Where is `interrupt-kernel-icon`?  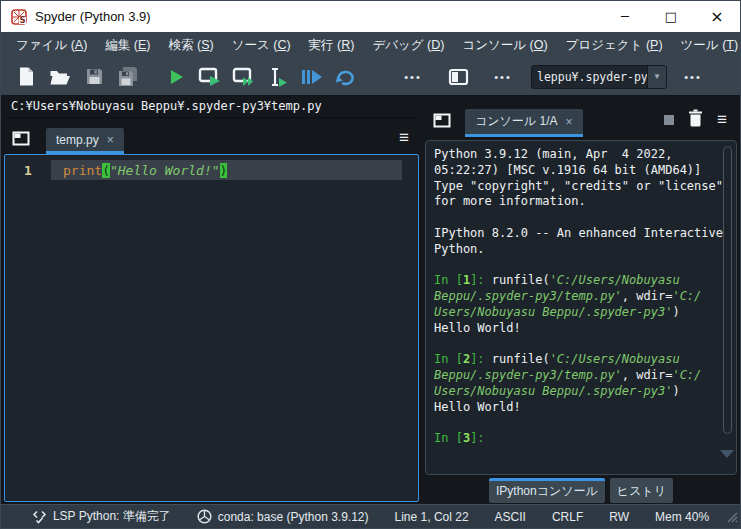
interrupt-kernel-icon is located at coordinates (669, 120).